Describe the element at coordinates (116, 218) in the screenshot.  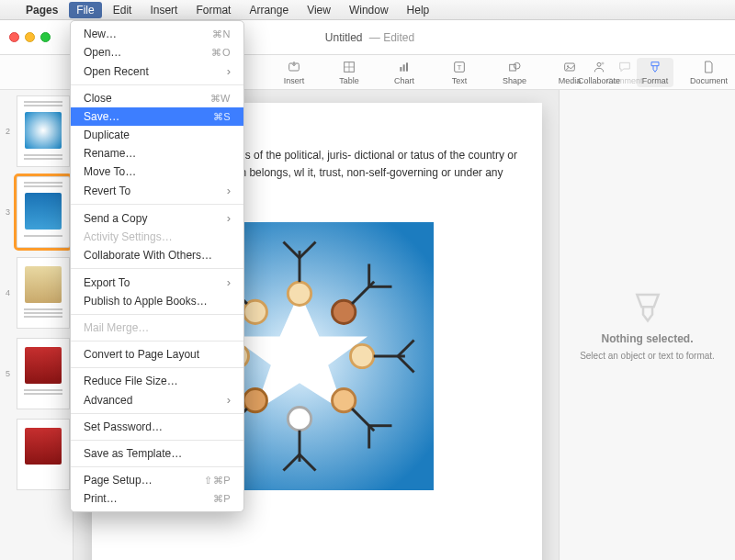
I see `menu-item-label: Send a Copy` at that location.